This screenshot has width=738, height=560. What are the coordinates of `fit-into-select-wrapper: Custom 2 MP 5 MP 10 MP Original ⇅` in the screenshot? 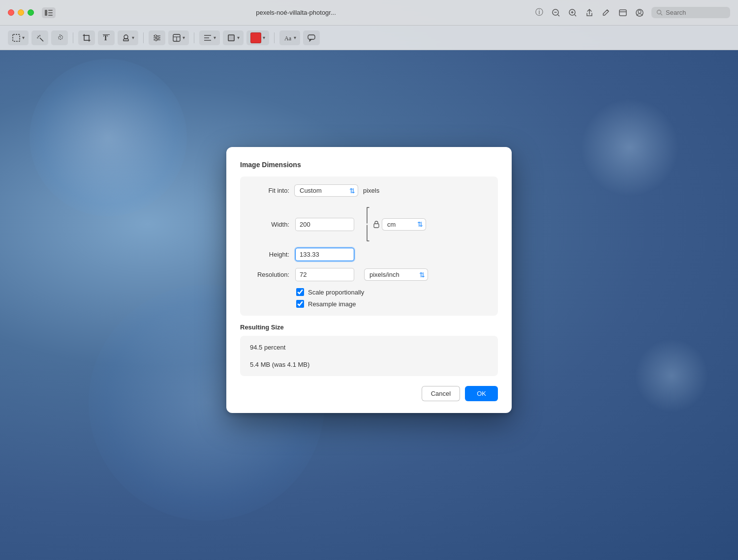 It's located at (326, 191).